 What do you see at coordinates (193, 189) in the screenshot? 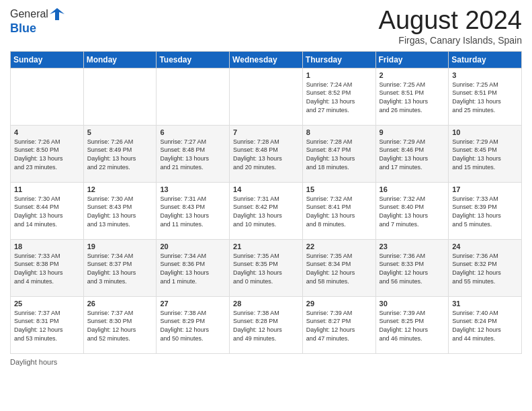
I see `day-number: 13` at bounding box center [193, 189].